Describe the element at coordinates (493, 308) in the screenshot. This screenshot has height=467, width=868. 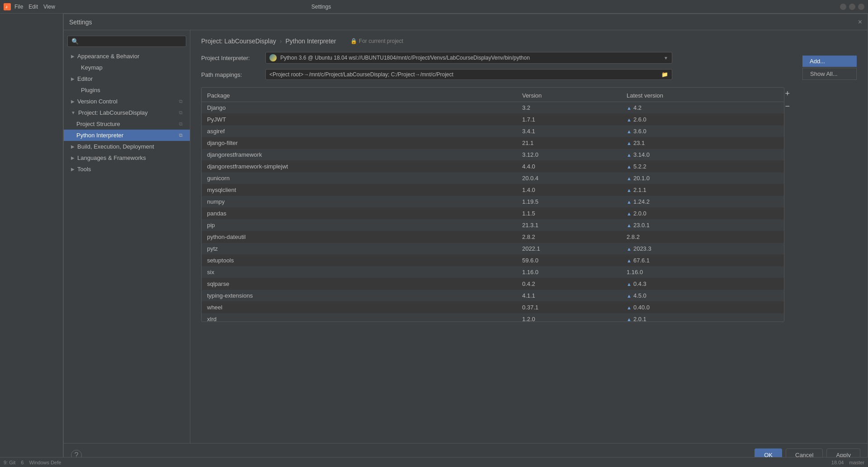
I see `table-row: wheel0.37.1▲0.40.0` at that location.